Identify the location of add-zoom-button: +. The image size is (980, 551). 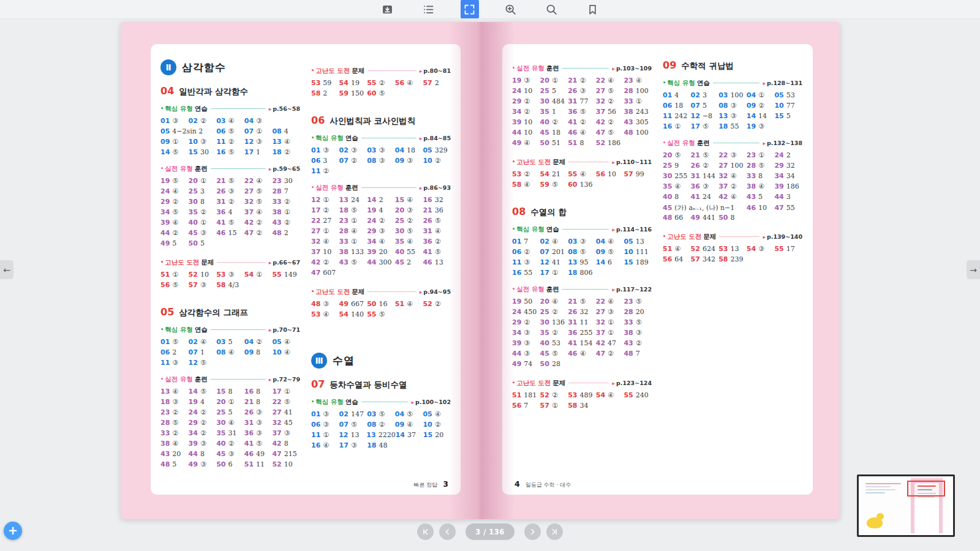
(13, 531).